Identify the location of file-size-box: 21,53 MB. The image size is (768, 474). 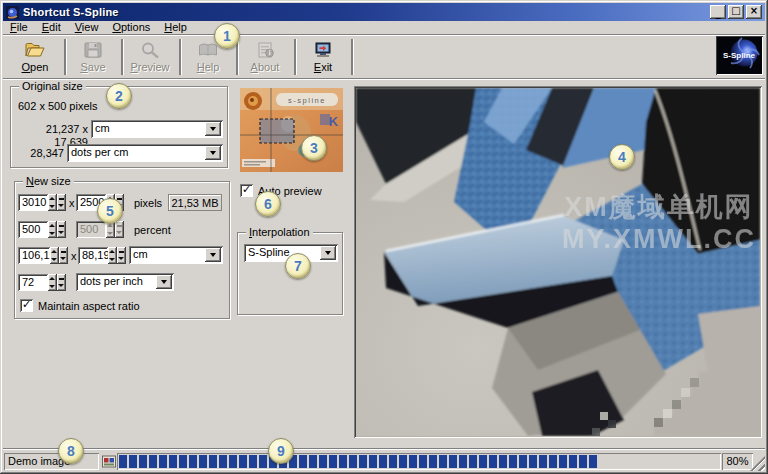
(195, 202).